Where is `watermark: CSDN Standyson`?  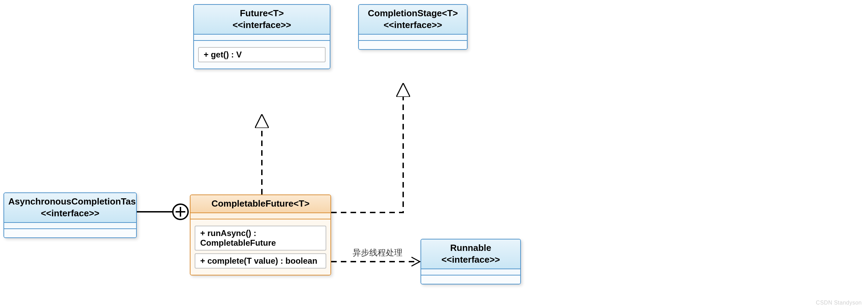
watermark: CSDN Standyson is located at coordinates (839, 303).